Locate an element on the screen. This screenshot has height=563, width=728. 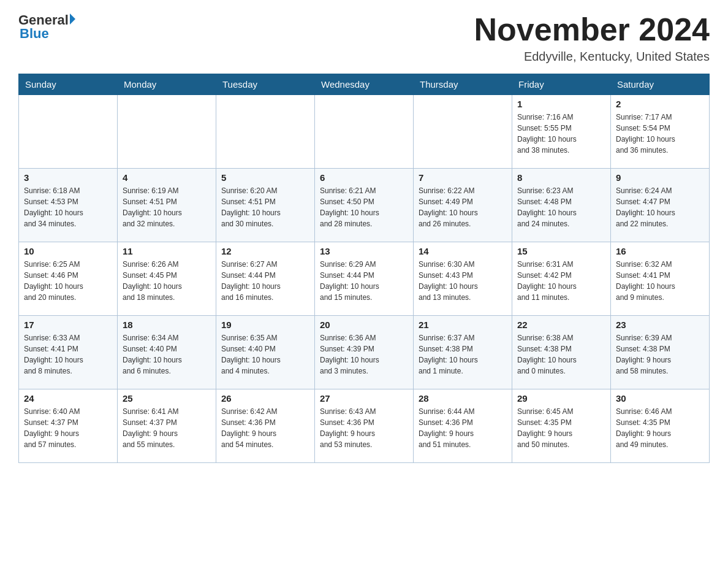
day-info: Sunrise: 6:25 AM Sunset: 4:46 PM Dayligh… is located at coordinates (68, 281).